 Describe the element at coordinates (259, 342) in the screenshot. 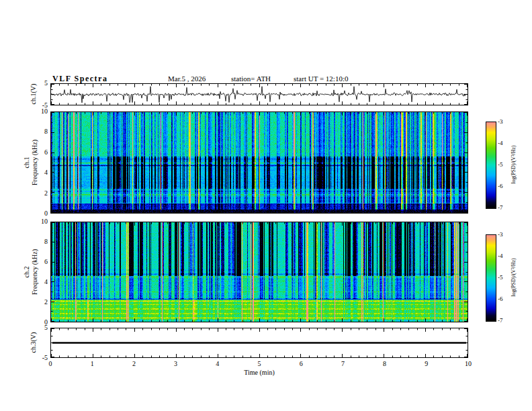

I see `ch3-waveform-panel` at that location.